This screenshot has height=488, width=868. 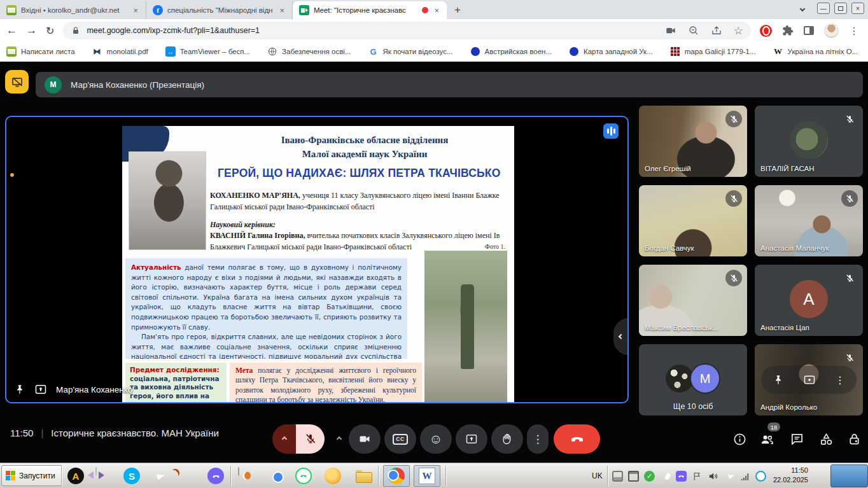 What do you see at coordinates (816, 52) in the screenshot?
I see `bookmark-wikipedia: W Україна на літніх О...` at bounding box center [816, 52].